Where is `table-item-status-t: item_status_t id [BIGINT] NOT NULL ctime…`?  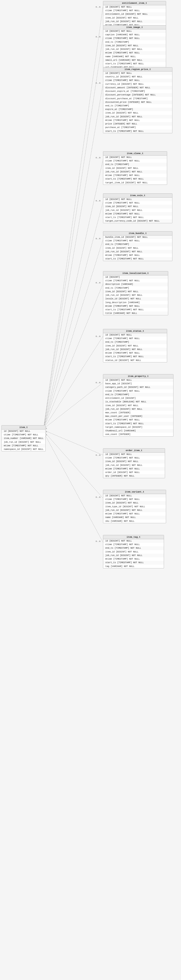
table-item-status-t: item_status_t id [BIGINT] NOT NULL ctime… is located at coordinates (135, 346).